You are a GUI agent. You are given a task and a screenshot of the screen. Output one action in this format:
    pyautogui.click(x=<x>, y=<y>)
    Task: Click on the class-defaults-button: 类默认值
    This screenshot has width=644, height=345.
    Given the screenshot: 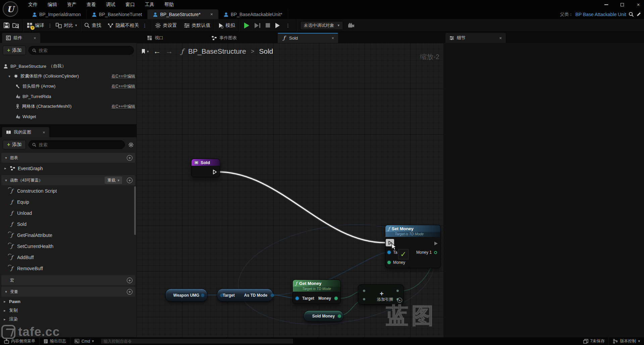 What is the action you would take?
    pyautogui.click(x=197, y=26)
    